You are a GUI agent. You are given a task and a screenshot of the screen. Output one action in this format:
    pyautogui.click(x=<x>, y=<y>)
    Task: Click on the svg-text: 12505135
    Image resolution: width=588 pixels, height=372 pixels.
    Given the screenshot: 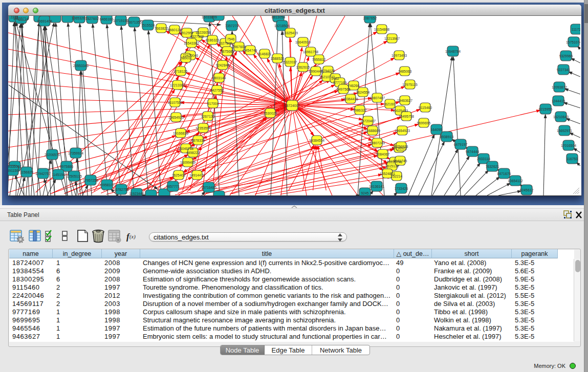 What is the action you would take?
    pyautogui.click(x=74, y=176)
    